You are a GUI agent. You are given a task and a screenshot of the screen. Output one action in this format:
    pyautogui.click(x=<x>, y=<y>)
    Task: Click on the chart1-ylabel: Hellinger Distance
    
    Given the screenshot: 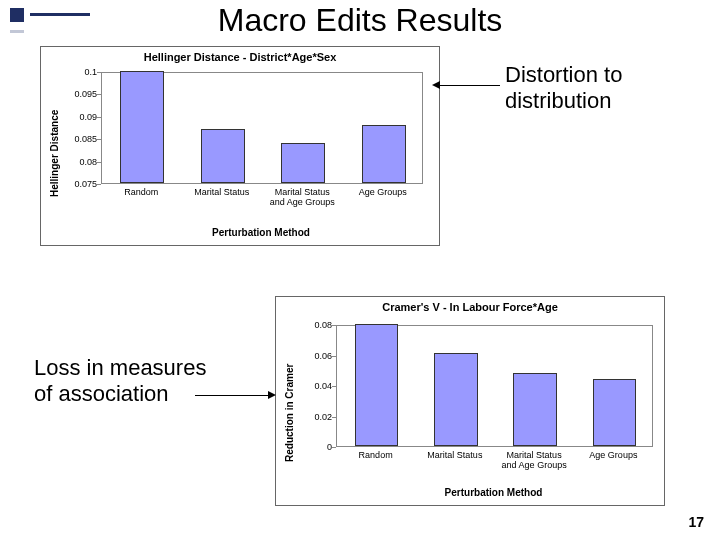 What is the action you would take?
    pyautogui.click(x=54, y=154)
    